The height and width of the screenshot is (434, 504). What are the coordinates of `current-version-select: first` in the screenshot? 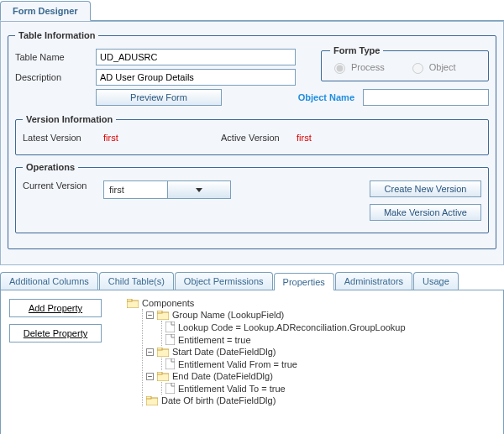 It's located at (167, 190).